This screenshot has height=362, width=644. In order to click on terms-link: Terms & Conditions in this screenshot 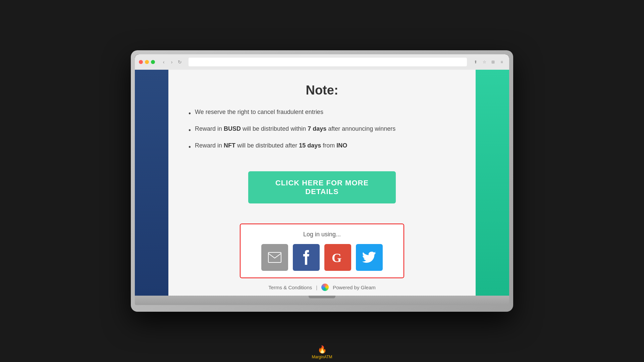, I will do `click(290, 288)`.